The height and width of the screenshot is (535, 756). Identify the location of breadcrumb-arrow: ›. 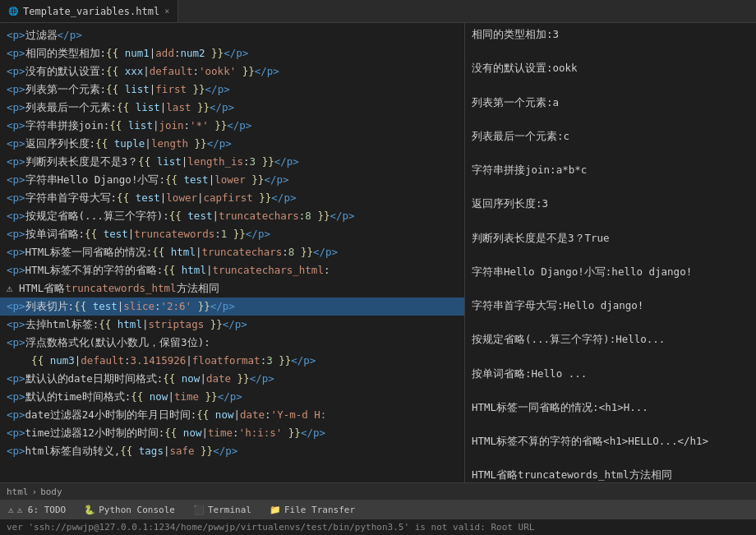
(35, 491).